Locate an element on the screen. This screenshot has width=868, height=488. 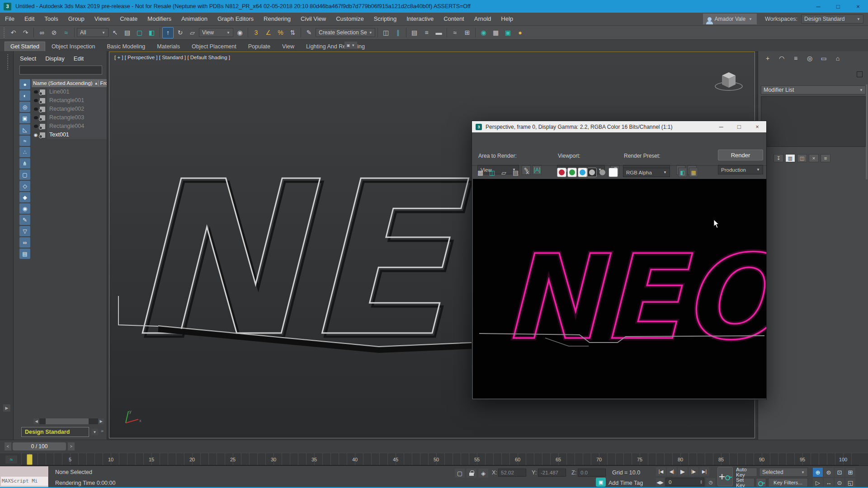
menu-item-arnold: Arnold is located at coordinates (483, 19).